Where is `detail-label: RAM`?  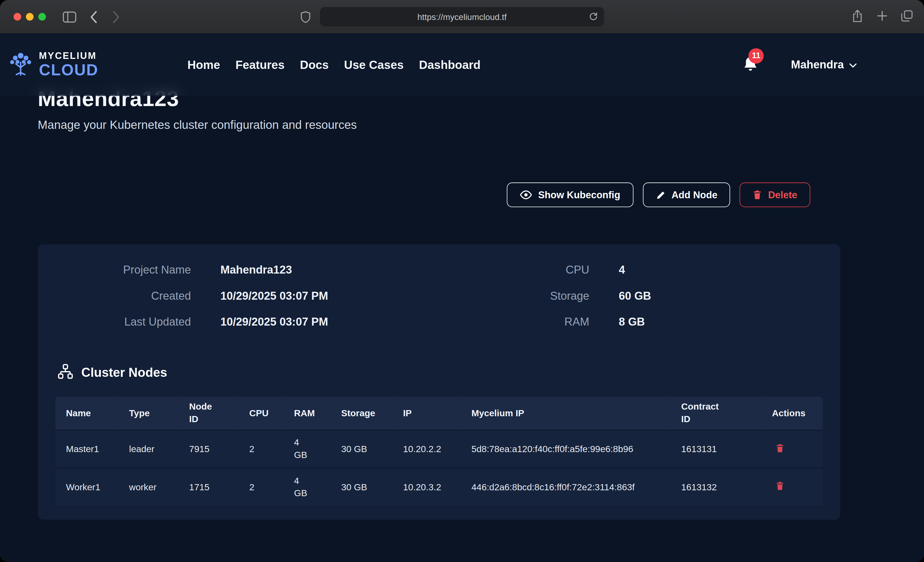 detail-label: RAM is located at coordinates (514, 322).